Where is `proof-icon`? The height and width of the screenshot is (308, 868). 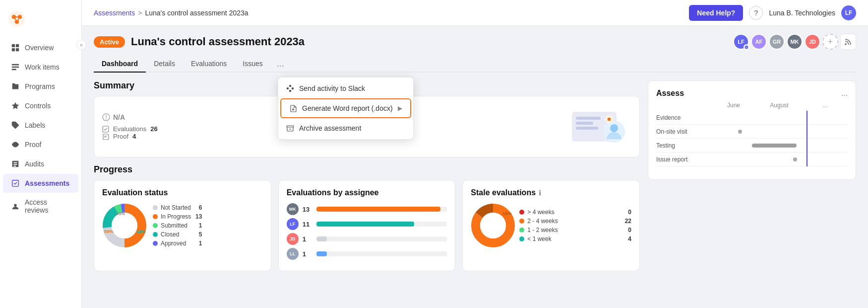 proof-icon is located at coordinates (106, 137).